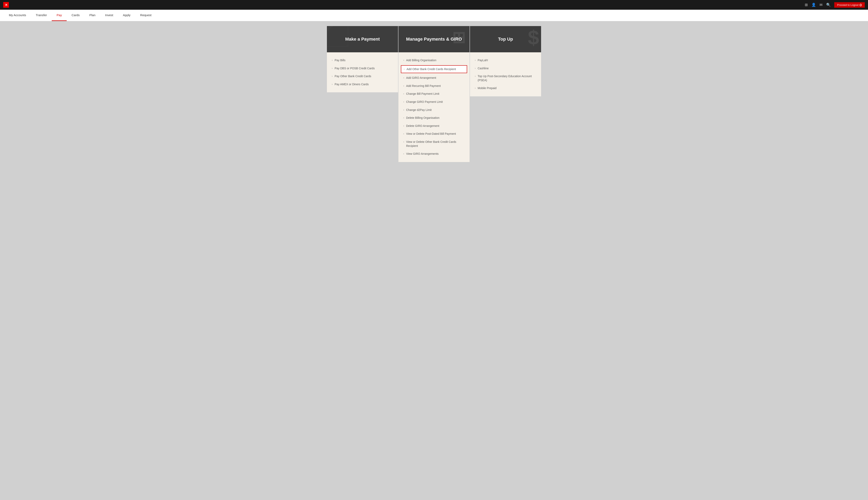 This screenshot has height=500, width=868. Describe the element at coordinates (6, 5) in the screenshot. I see `top-bar-left: ✕` at that location.